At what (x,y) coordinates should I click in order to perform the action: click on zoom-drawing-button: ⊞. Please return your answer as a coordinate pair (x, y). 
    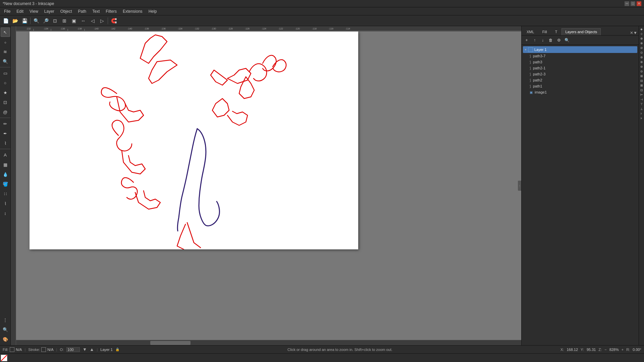
    Looking at the image, I should click on (64, 21).